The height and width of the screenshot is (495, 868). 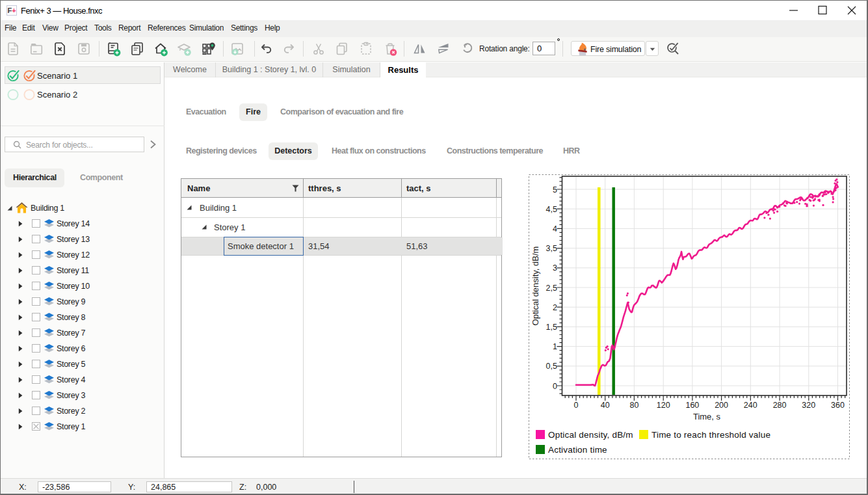 I want to click on svg-text: 360, so click(x=837, y=405).